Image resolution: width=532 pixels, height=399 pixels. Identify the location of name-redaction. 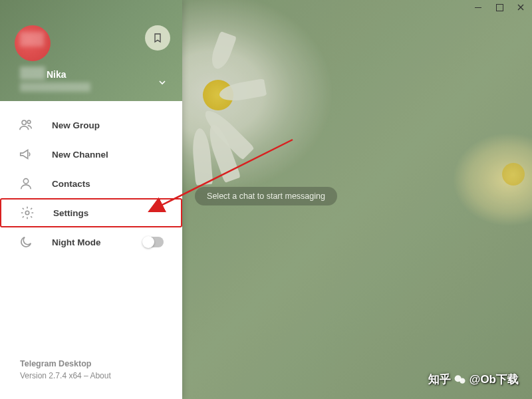
(33, 73).